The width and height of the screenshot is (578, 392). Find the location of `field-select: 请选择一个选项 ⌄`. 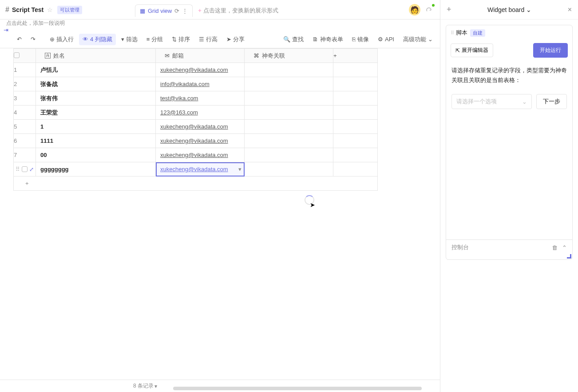

field-select: 请选择一个选项 ⌄ is located at coordinates (492, 102).